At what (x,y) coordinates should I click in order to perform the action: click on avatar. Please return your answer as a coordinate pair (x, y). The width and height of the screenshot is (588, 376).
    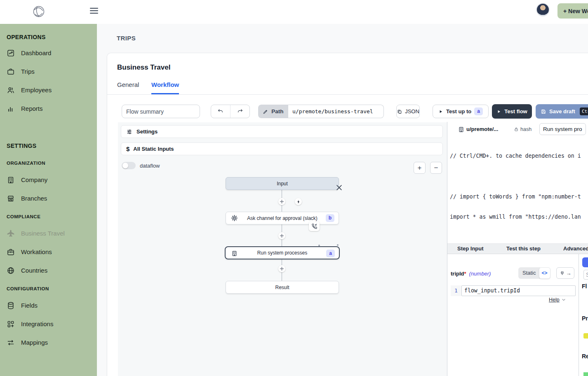
    Looking at the image, I should click on (543, 10).